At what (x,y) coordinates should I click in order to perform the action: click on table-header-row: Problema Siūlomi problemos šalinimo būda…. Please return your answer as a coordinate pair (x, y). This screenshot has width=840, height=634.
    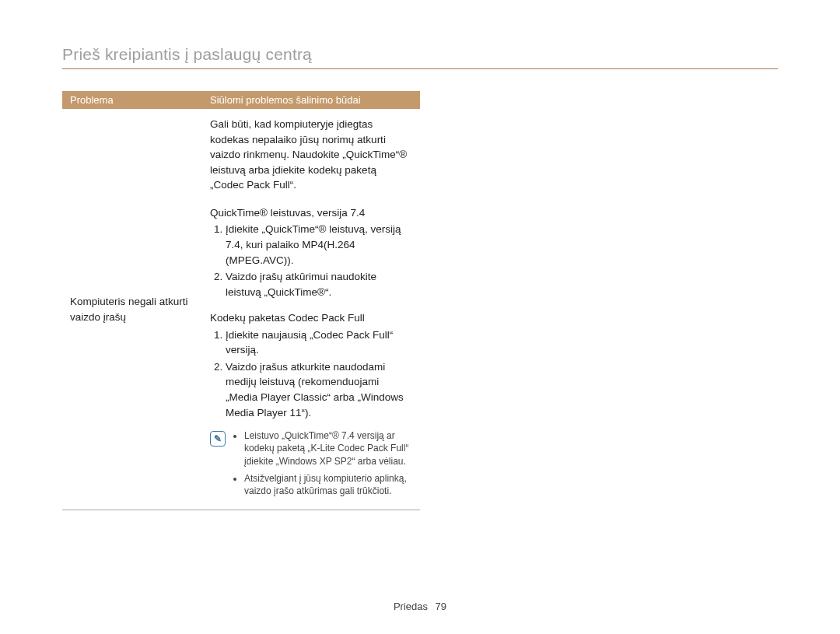
    Looking at the image, I should click on (241, 100).